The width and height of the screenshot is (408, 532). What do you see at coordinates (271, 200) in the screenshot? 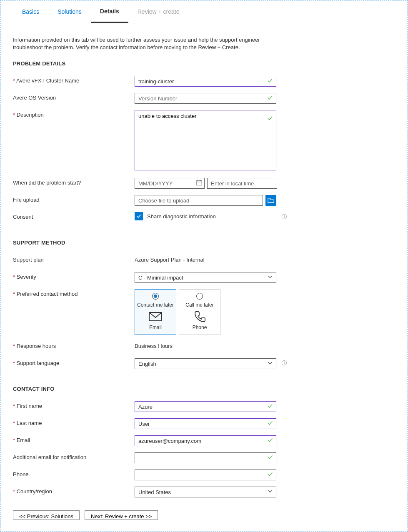
I see `file-browse-button` at bounding box center [271, 200].